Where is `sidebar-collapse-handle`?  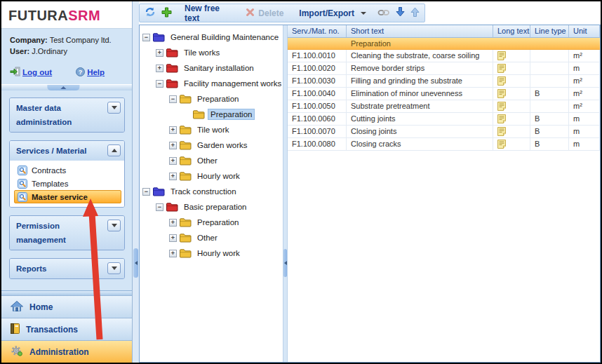 sidebar-collapse-handle is located at coordinates (136, 263).